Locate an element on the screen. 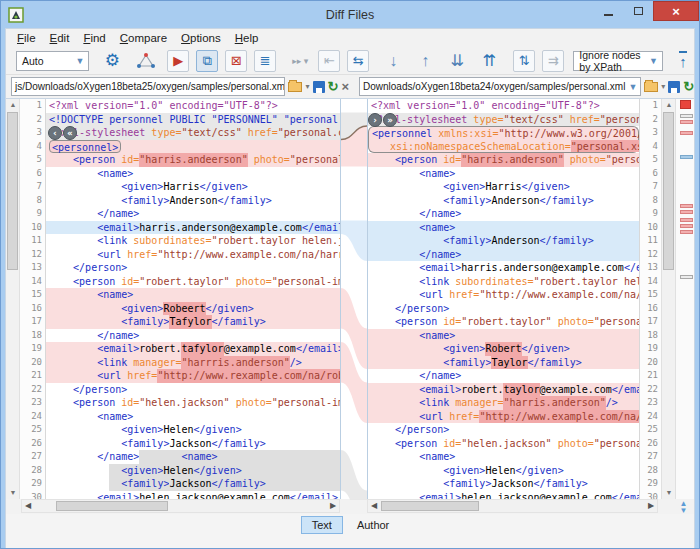 The image size is (700, 549). code-line: </person> is located at coordinates (504, 309).